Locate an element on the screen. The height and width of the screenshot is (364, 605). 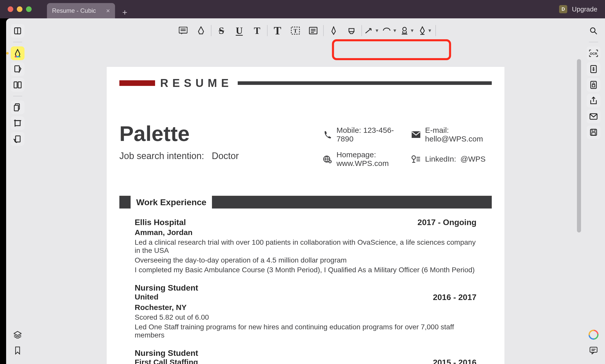
arrow-shape-icon: ▼ is located at coordinates (372, 31).